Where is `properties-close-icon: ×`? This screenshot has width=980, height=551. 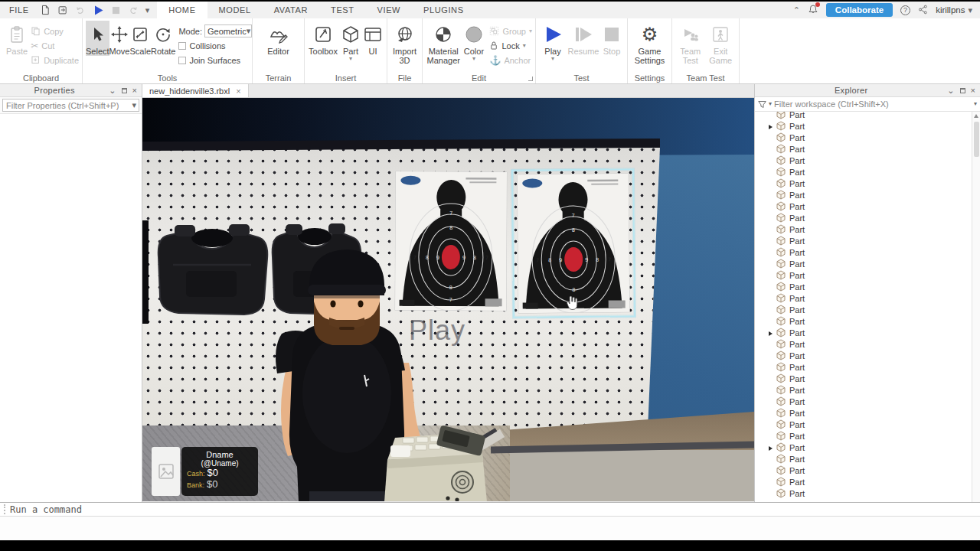
properties-close-icon: × is located at coordinates (135, 90).